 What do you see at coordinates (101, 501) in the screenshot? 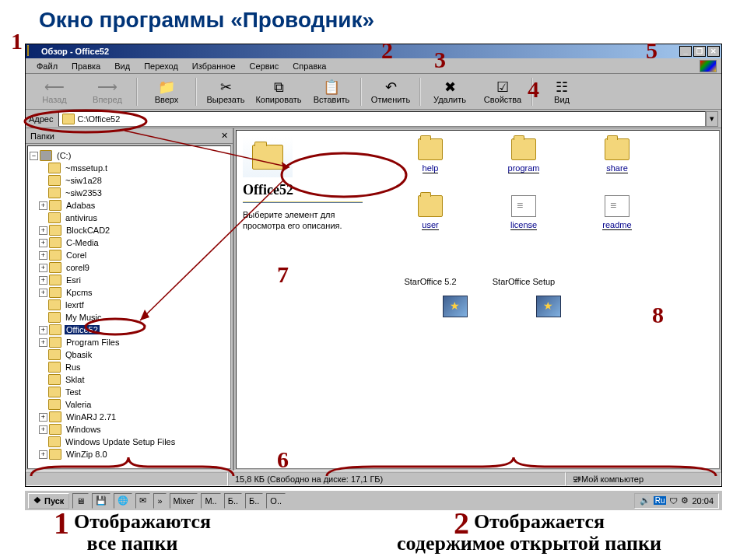
I see `quicklaunch-icon: 💾` at bounding box center [101, 501].